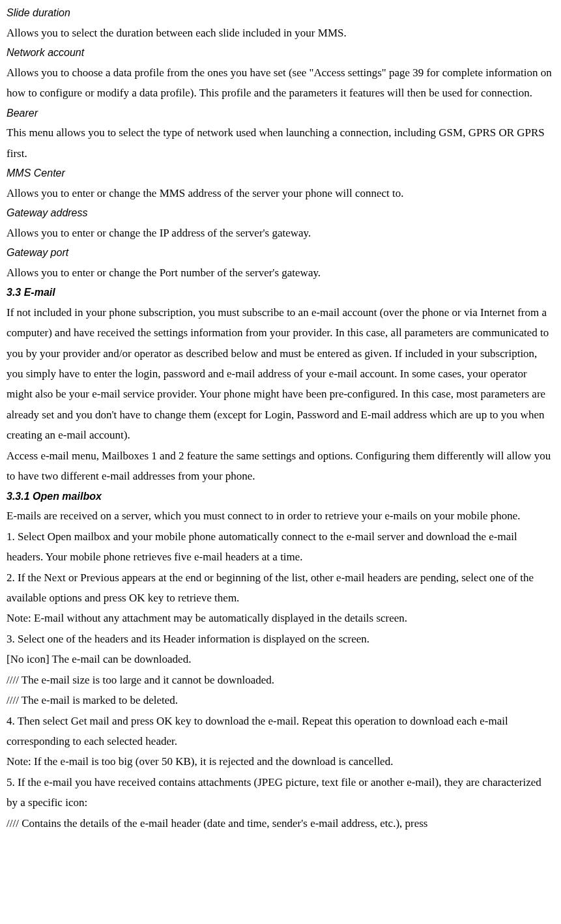  Describe the element at coordinates (280, 467) in the screenshot. I see `body-email-2: Access e-mail menu, Mailboxes 1 and 2 fe…` at that location.